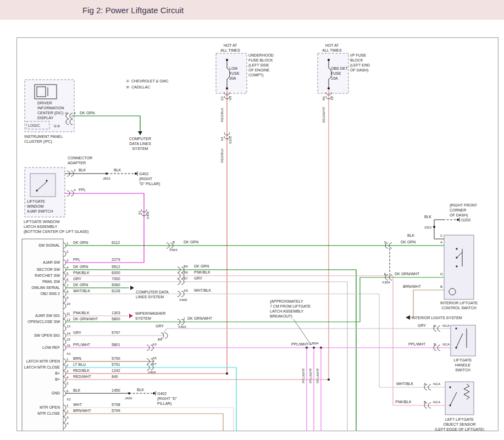  What do you see at coordinates (115, 243) in the screenshot?
I see `circuit-number: 6112` at bounding box center [115, 243].